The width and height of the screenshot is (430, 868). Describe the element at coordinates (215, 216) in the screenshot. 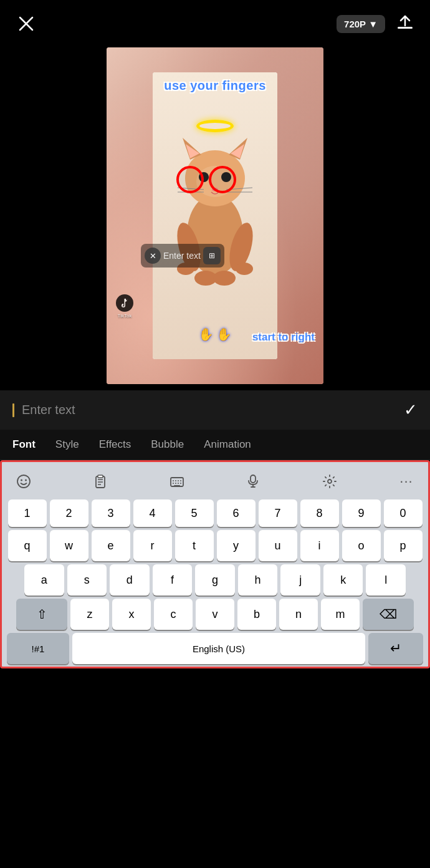

I see `cat-area: ✋ ✋` at that location.